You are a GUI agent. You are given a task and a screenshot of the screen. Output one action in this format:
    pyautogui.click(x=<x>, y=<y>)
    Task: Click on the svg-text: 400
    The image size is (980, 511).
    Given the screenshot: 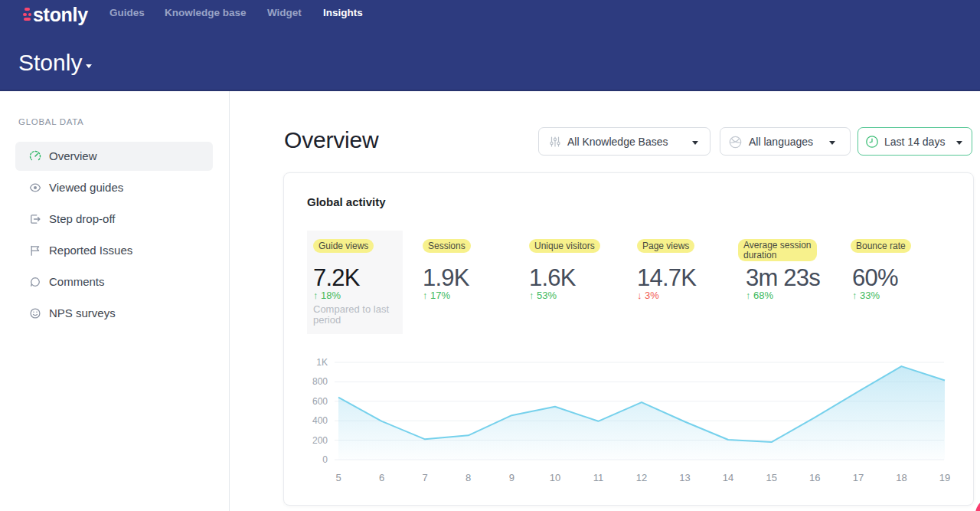 What is the action you would take?
    pyautogui.click(x=320, y=421)
    